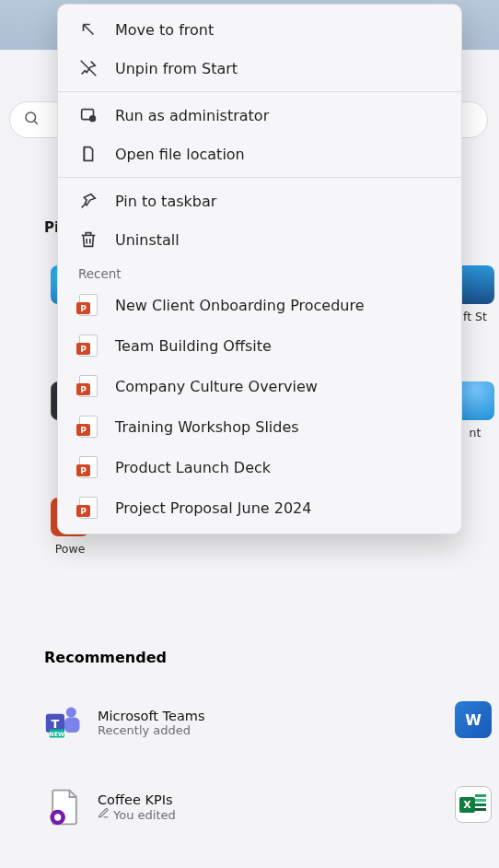 This screenshot has height=868, width=499. Describe the element at coordinates (260, 115) in the screenshot. I see `ctx-run-as-admin: Run as administrator` at that location.